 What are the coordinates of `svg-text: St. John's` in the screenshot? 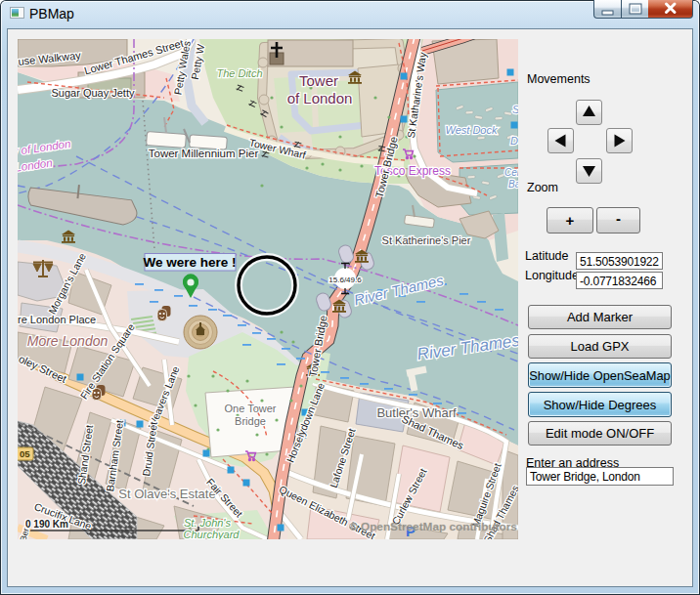 It's located at (207, 523).